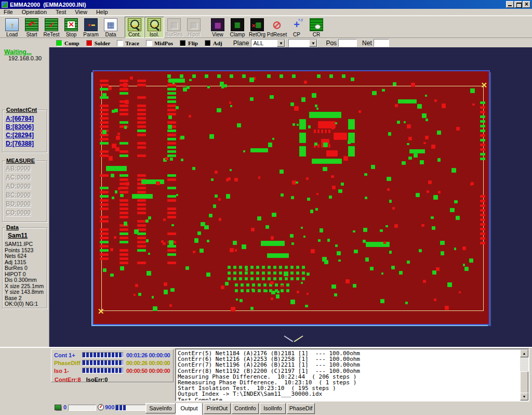  What do you see at coordinates (348, 394) in the screenshot?
I see `log-line: Output Index -> T:\INDEX\Sam11___30000.i…` at bounding box center [348, 394].